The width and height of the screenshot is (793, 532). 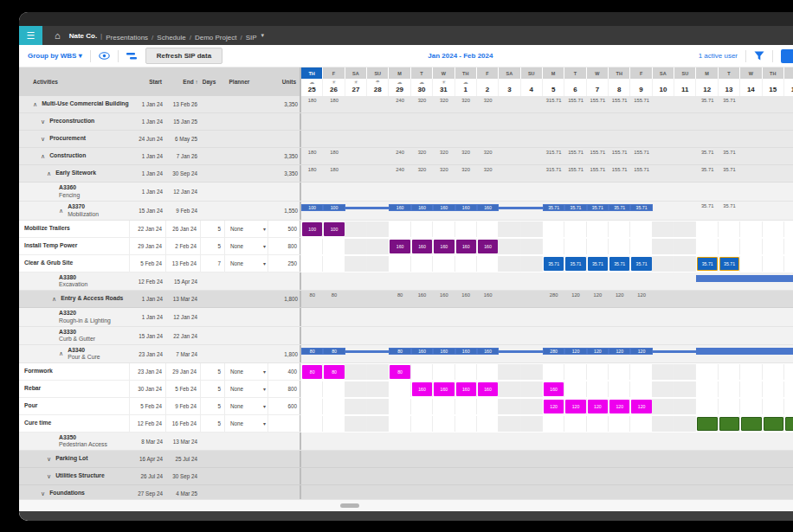 I want to click on activity-cell: ∧Early Sitework, so click(x=74, y=173).